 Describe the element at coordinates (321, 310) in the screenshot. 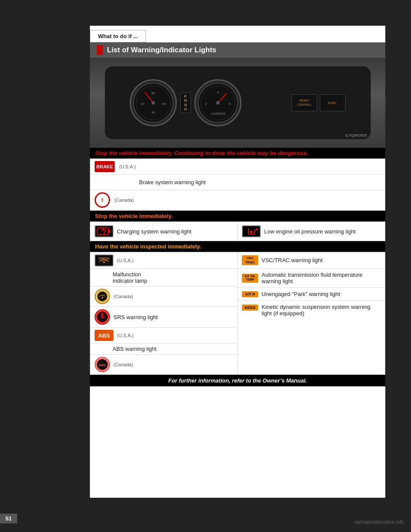

I see `kdss-label: Kinetic dynamic suspension system warnin…` at that location.